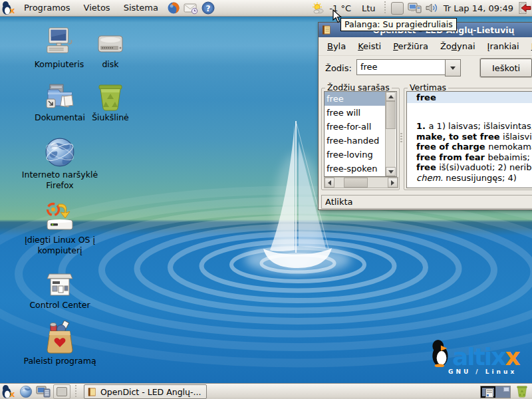  I want to click on logo-text: altixx, so click(485, 357).